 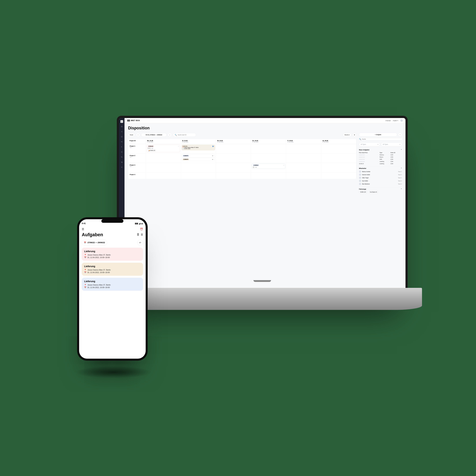 What do you see at coordinates (83, 229) in the screenshot?
I see `menu-button: ☰` at bounding box center [83, 229].